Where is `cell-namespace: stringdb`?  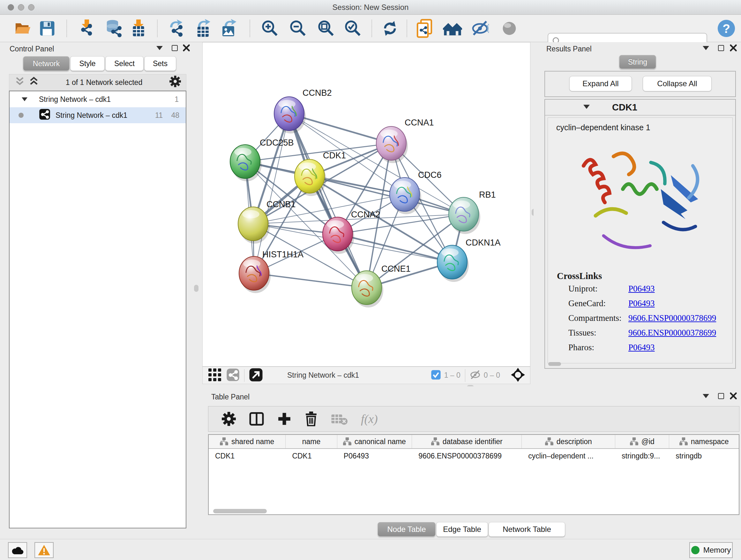
cell-namespace: stringdb is located at coordinates (704, 456).